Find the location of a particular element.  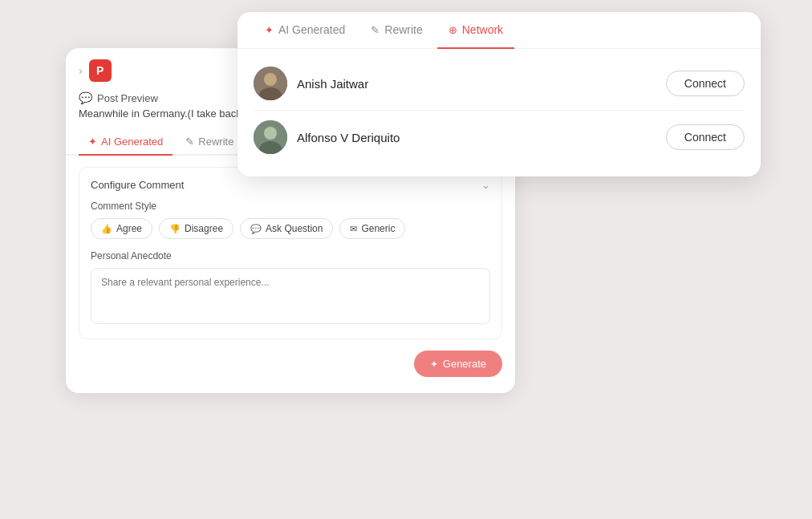

person-name-2: Alfonso V Deriquito is located at coordinates (348, 138).